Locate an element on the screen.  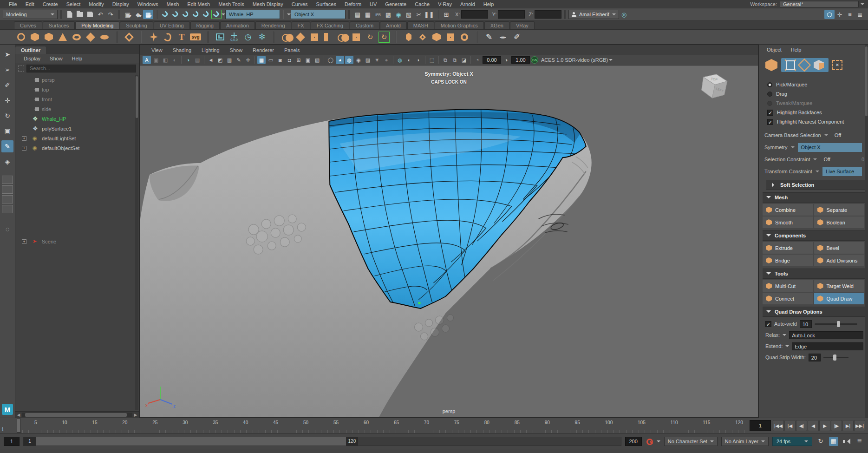
wheel-icon is located at coordinates (464, 37).